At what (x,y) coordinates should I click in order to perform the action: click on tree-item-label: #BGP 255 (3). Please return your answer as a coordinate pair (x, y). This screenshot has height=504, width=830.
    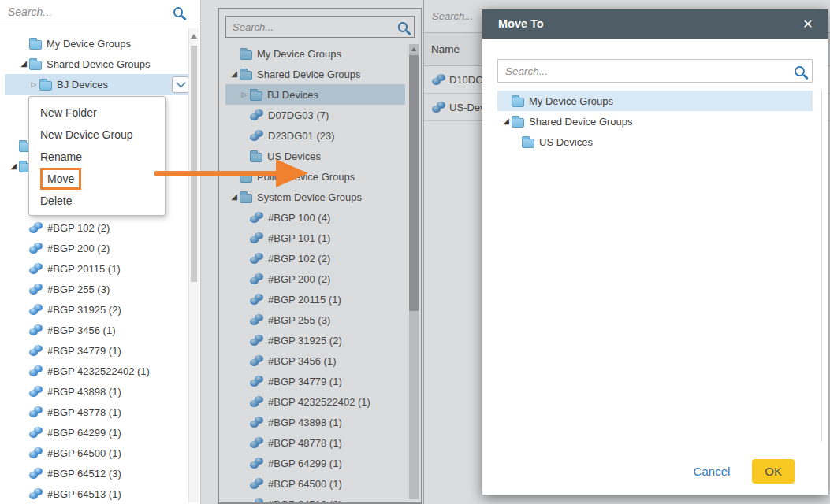
    Looking at the image, I should click on (79, 290).